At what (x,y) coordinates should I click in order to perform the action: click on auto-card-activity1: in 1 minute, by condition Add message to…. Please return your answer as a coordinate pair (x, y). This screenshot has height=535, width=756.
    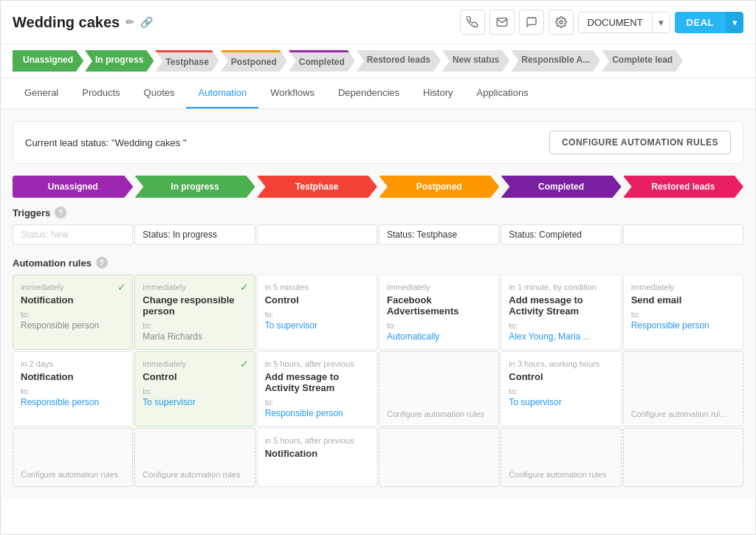
    Looking at the image, I should click on (561, 312).